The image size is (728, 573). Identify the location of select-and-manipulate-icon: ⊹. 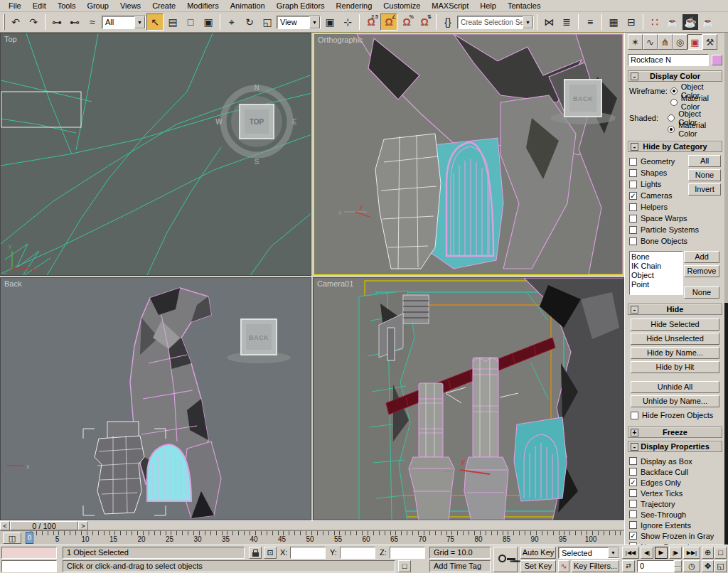
(348, 22).